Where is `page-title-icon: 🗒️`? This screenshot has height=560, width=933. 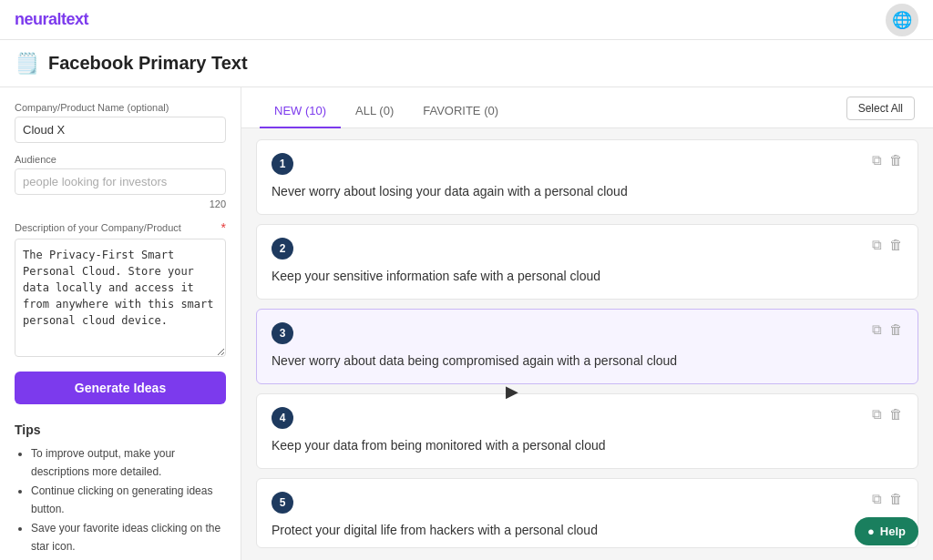
page-title-icon: 🗒️ is located at coordinates (27, 64).